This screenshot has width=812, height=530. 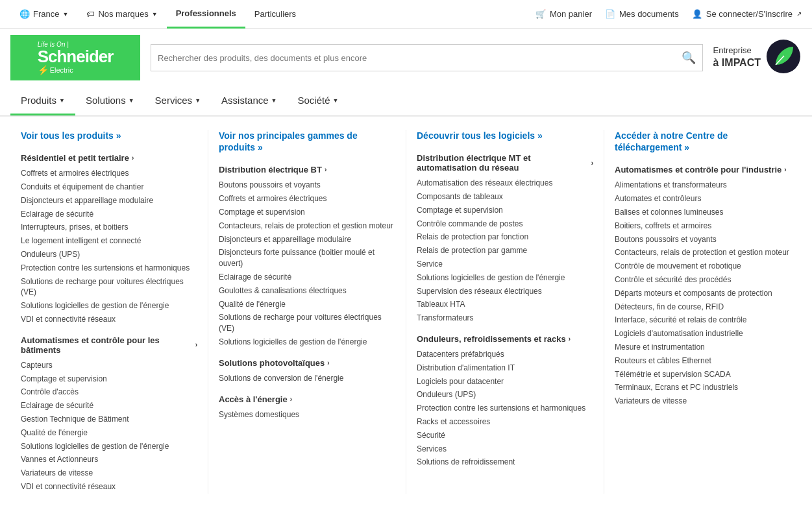 I want to click on login-button: 👤 Se connecter/S'inscrire ↗, so click(x=746, y=14).